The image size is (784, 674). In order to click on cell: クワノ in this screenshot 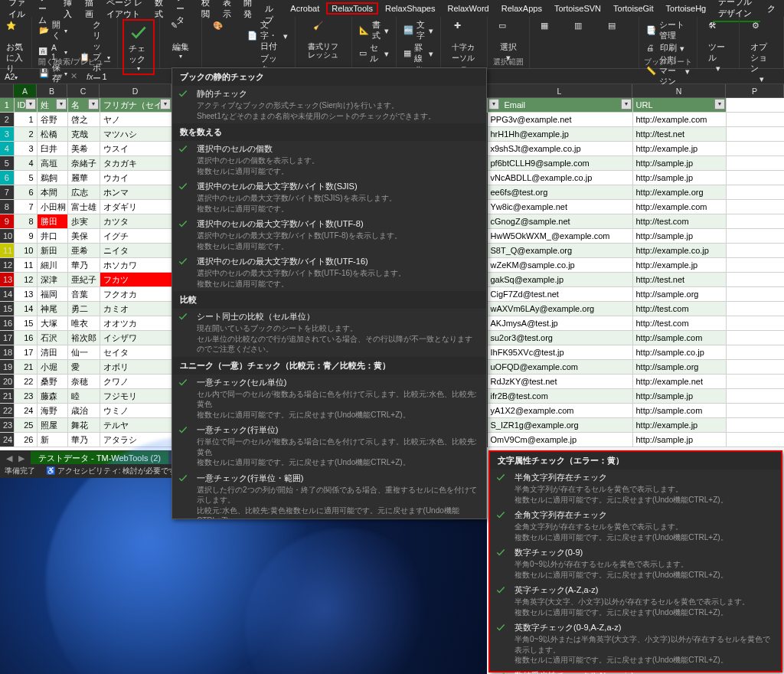, I will do `click(136, 381)`.